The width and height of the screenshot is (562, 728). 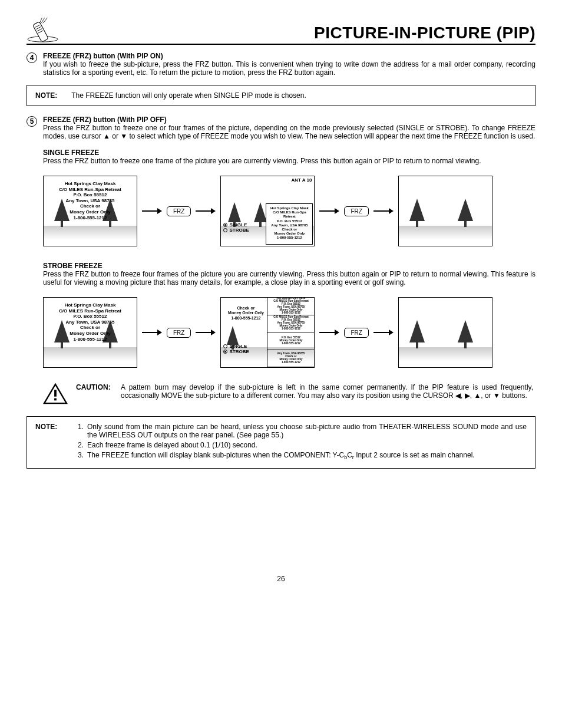 What do you see at coordinates (289, 266) in the screenshot?
I see `strobe-heading: STROBE FREEZE` at bounding box center [289, 266].